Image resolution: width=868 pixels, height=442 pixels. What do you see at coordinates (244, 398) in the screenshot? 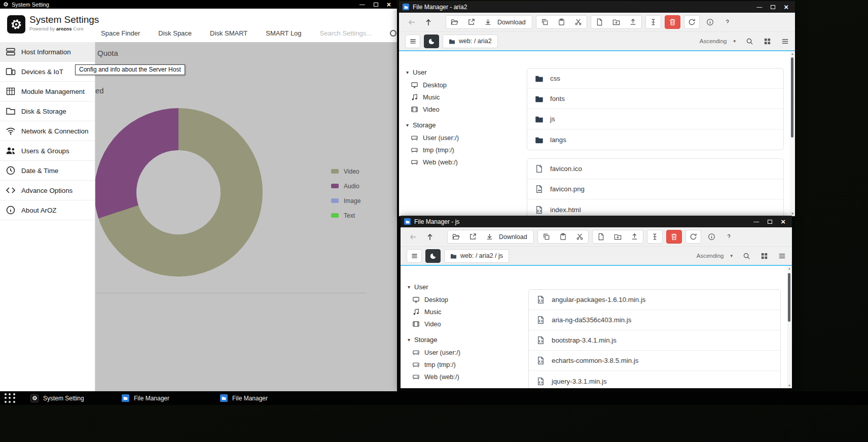
I see `taskbar-item-file-manager-2: File Manager` at bounding box center [244, 398].